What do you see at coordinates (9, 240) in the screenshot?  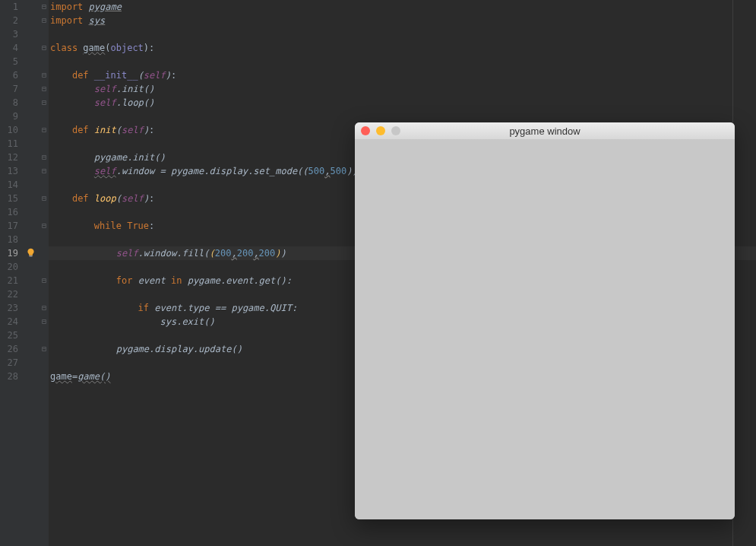 I see `line-number: 18` at bounding box center [9, 240].